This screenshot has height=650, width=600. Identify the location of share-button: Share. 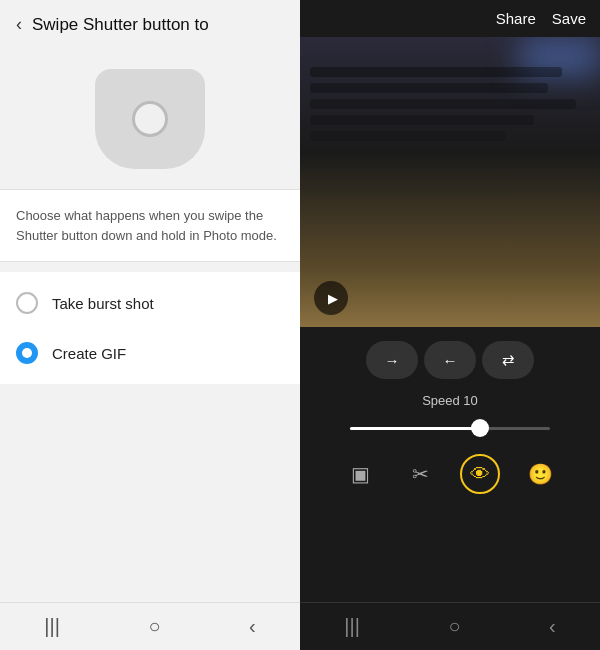
(516, 18).